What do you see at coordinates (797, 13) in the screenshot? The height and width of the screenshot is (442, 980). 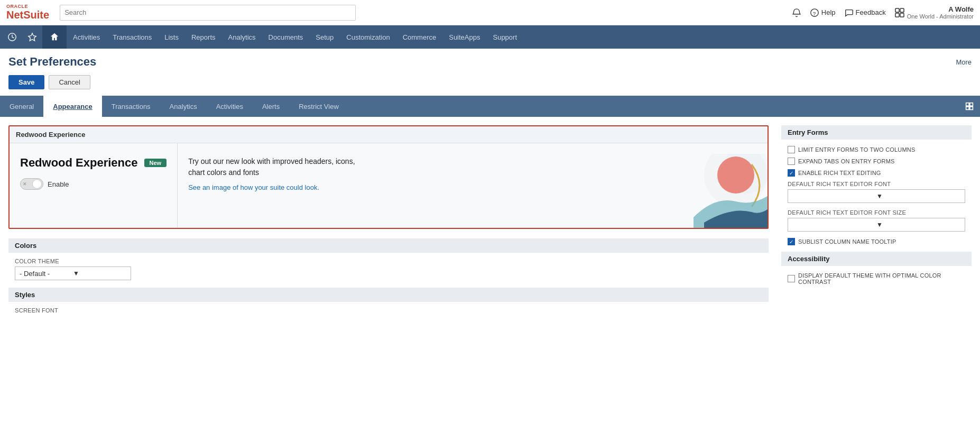 I see `notifications-button` at bounding box center [797, 13].